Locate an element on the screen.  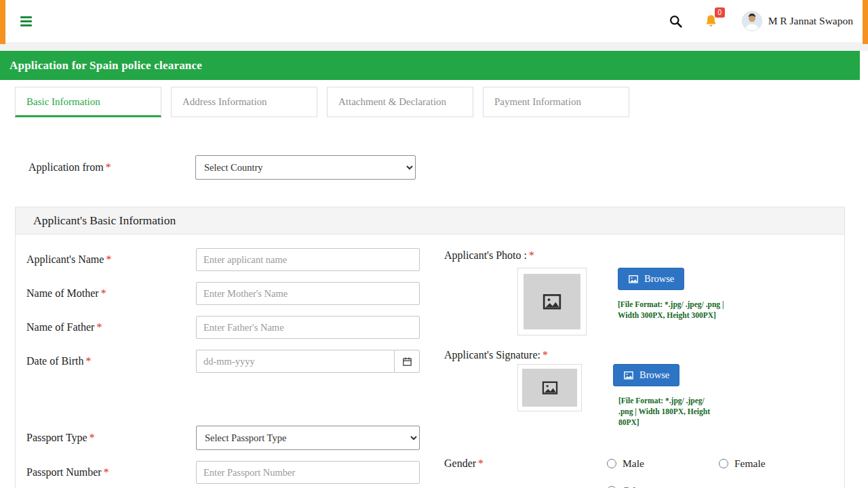
gender-row: Gender* Male Female Others is located at coordinates (641, 473).